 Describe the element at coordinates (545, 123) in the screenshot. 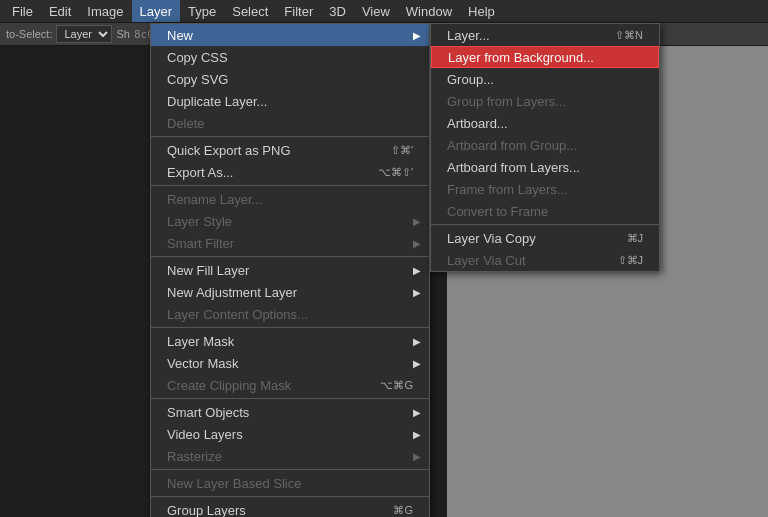

I see `submenu-item-artboard: Artboard...` at that location.